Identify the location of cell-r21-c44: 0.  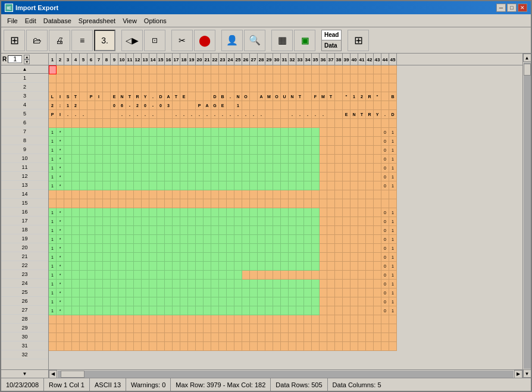
(386, 249).